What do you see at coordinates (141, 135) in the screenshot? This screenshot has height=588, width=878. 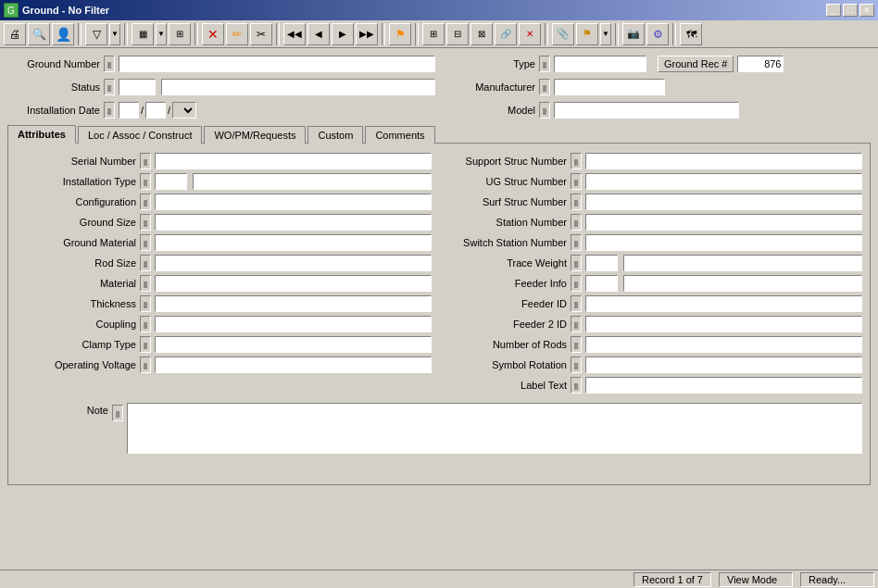 I see `tab-loc-assoc: Loc / Assoc / Construct` at bounding box center [141, 135].